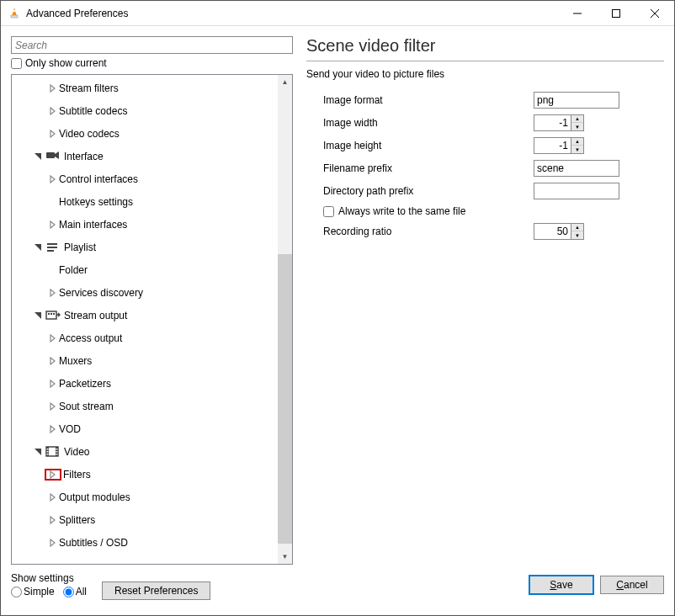  I want to click on recording-ratio-label: Recording ratio, so click(428, 231).